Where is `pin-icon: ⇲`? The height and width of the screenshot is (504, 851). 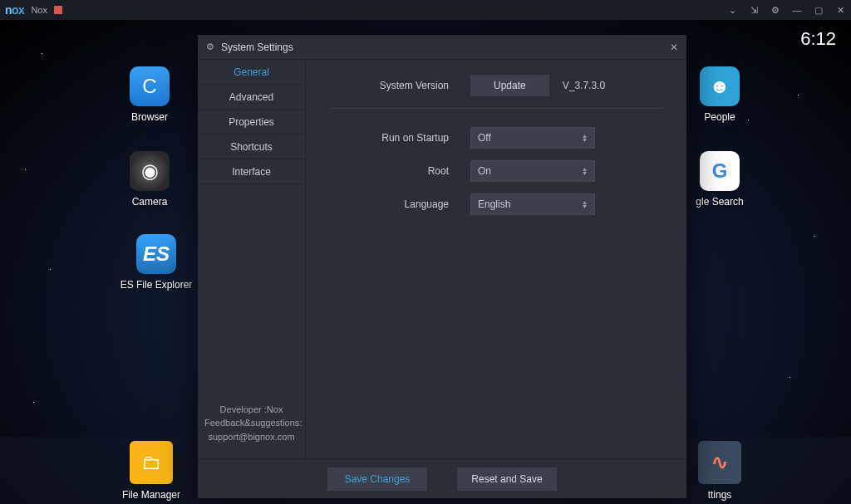 pin-icon: ⇲ is located at coordinates (754, 10).